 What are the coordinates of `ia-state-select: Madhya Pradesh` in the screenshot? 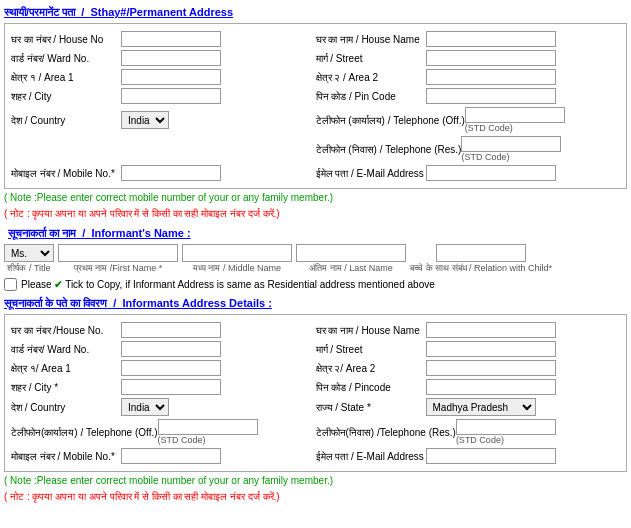 It's located at (481, 407).